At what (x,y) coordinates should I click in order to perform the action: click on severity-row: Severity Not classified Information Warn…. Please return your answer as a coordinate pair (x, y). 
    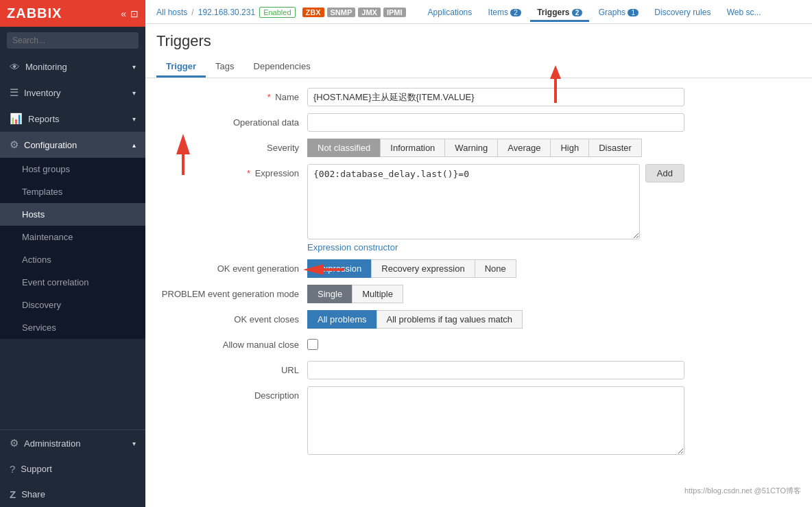
    Looking at the image, I should click on (479, 148).